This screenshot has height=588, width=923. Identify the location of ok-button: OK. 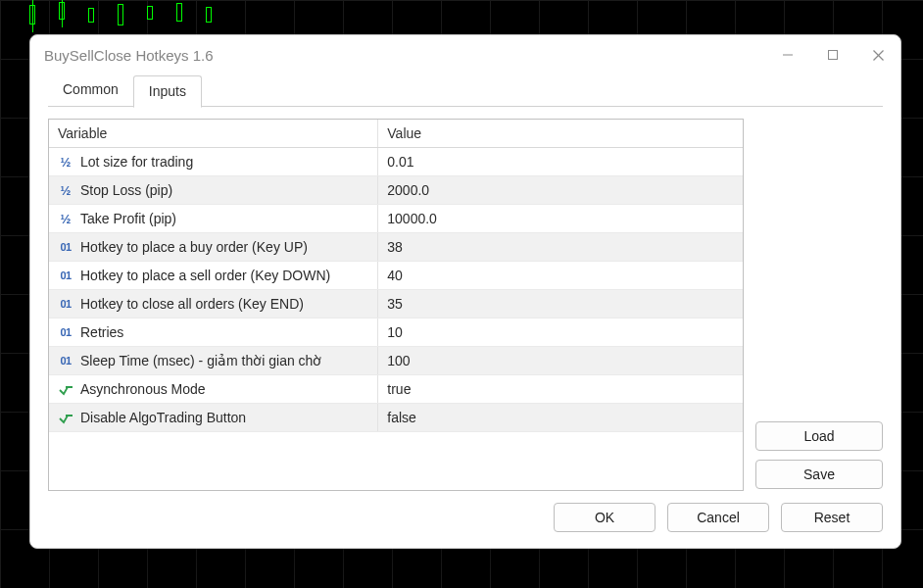
(605, 517).